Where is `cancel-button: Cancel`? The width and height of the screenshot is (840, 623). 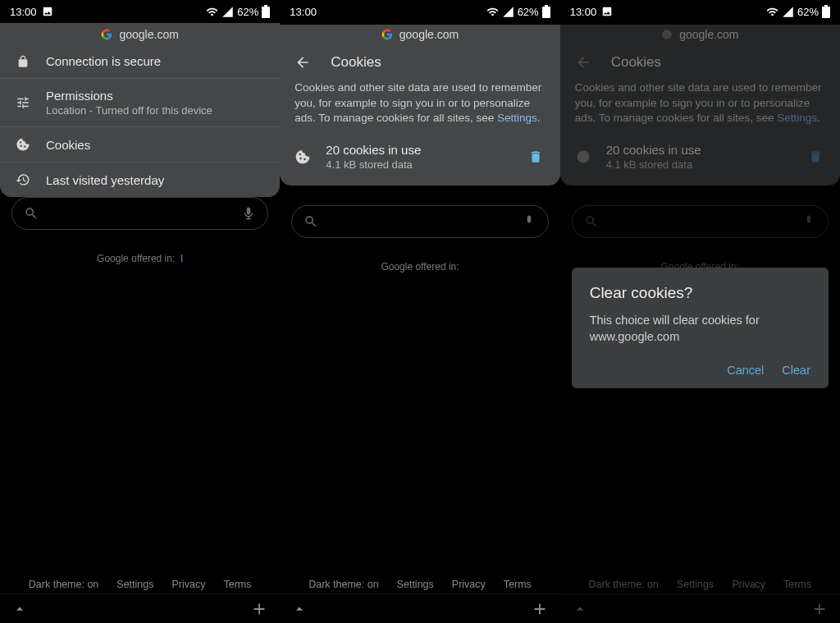 cancel-button: Cancel is located at coordinates (745, 370).